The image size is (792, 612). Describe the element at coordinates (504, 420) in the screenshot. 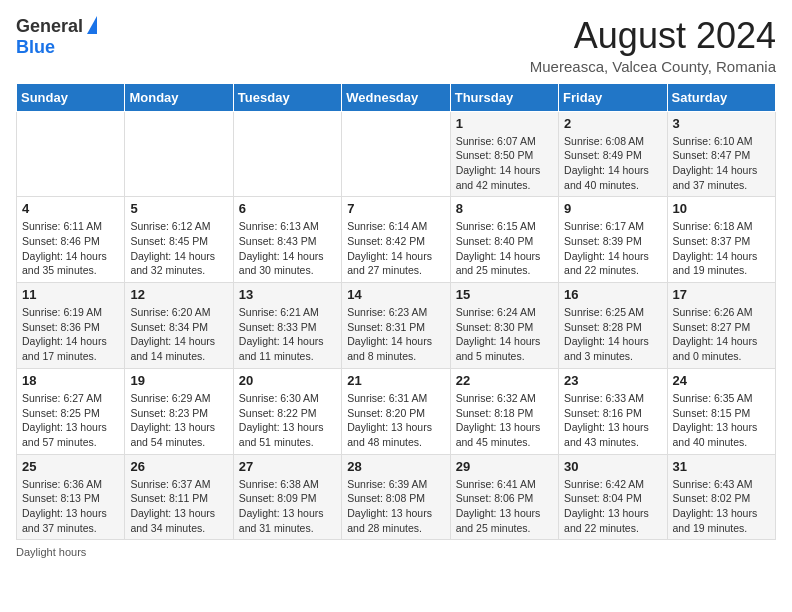

I see `day-info: Sunrise: 6:32 AMSunset: 8:18 PMDaylight:…` at that location.